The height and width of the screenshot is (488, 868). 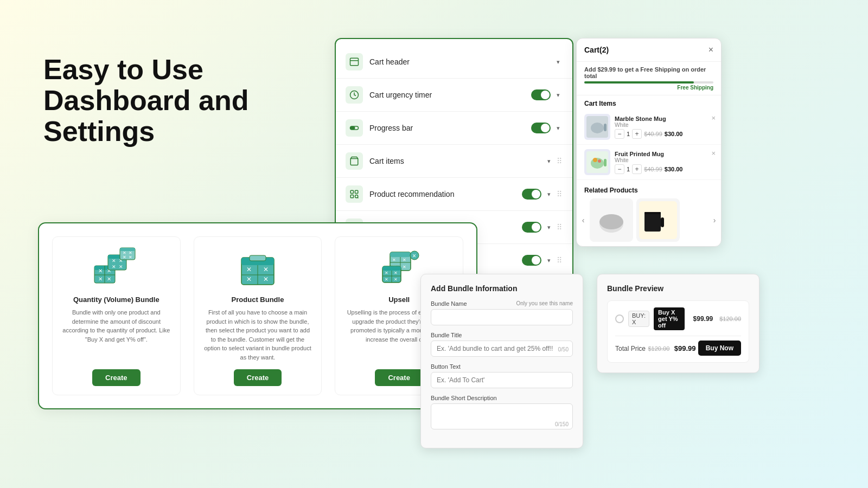 What do you see at coordinates (547, 128) in the screenshot?
I see `progress-controls: ▾` at bounding box center [547, 128].